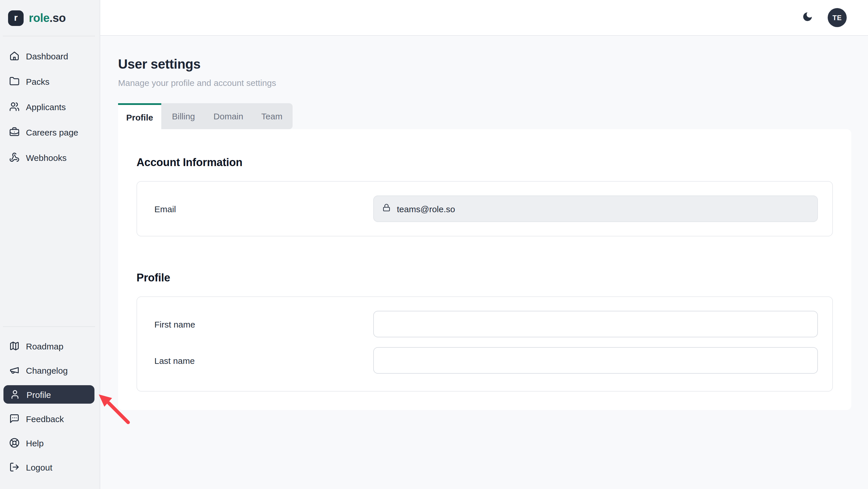 The height and width of the screenshot is (489, 868). Describe the element at coordinates (50, 346) in the screenshot. I see `sidebar-item-roadmap: Roadmap` at that location.